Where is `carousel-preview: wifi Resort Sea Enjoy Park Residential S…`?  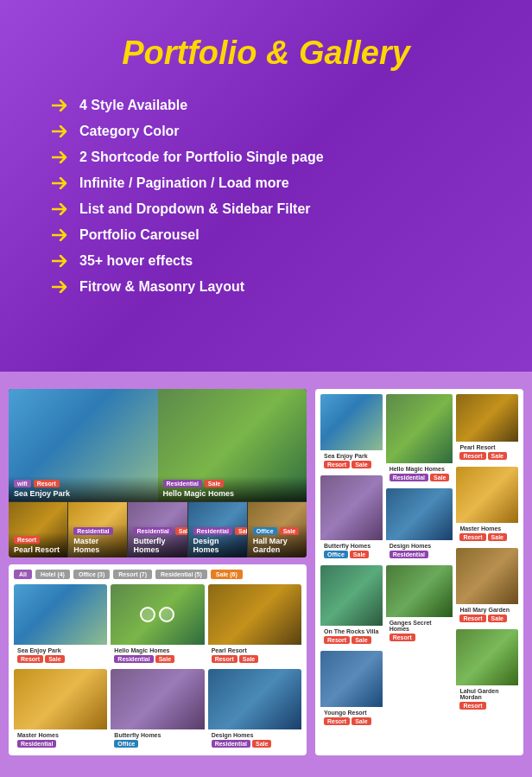
carousel-preview: wifi Resort Sea Enjoy Park Residential S… is located at coordinates (157, 474).